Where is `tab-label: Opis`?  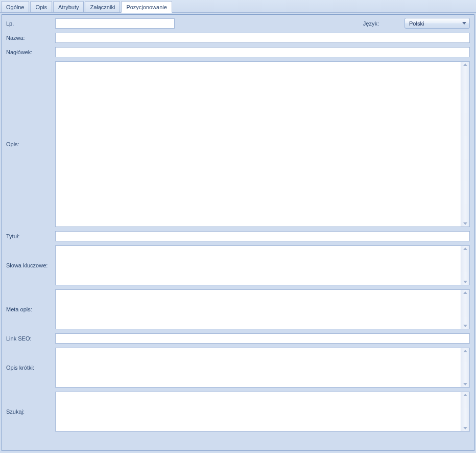
tab-label: Opis is located at coordinates (41, 7).